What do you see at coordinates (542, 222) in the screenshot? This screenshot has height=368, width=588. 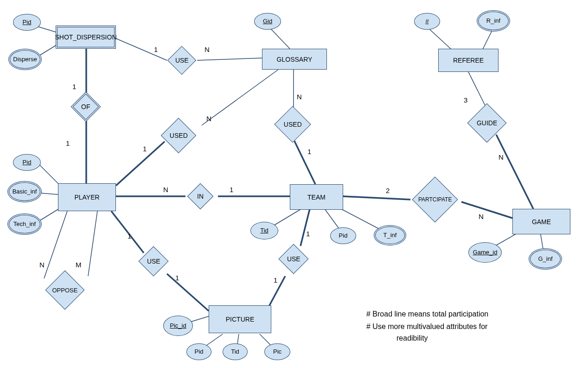 I see `entity-label: GAME` at bounding box center [542, 222].